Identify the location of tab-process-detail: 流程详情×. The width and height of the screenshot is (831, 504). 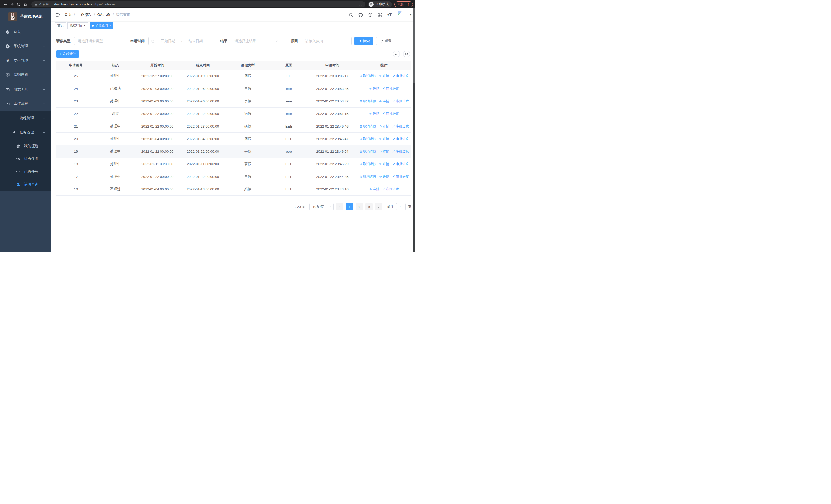
(78, 26).